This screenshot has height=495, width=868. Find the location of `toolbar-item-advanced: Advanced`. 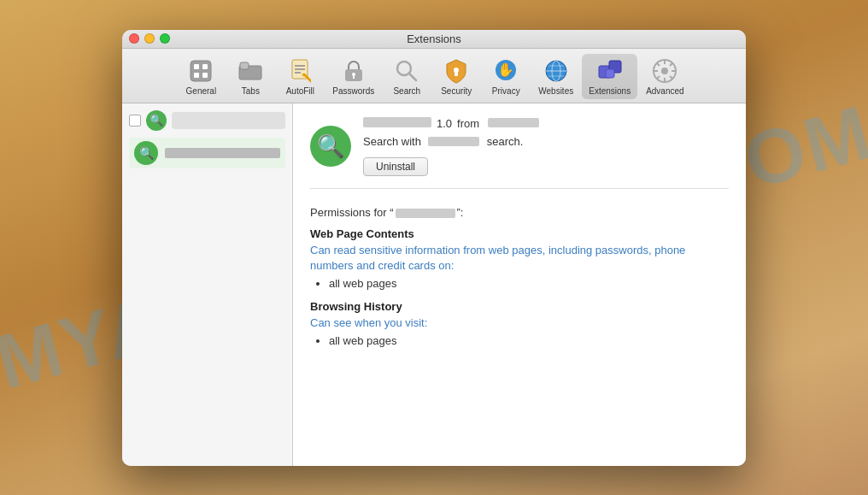

toolbar-item-advanced: Advanced is located at coordinates (665, 77).